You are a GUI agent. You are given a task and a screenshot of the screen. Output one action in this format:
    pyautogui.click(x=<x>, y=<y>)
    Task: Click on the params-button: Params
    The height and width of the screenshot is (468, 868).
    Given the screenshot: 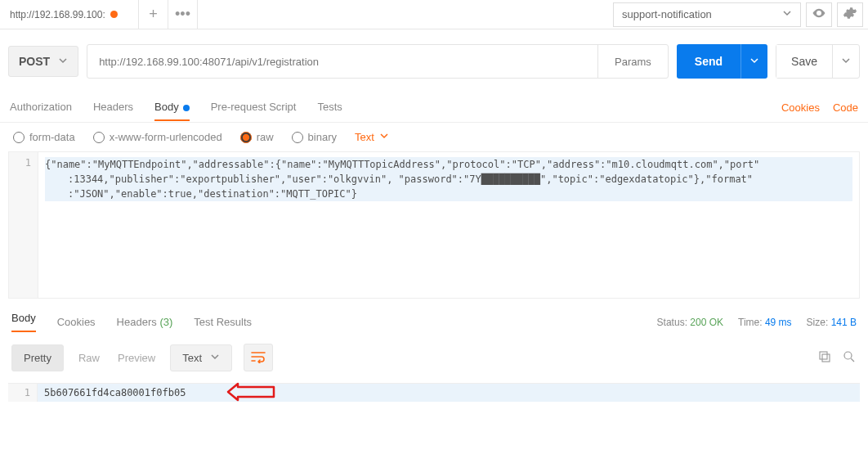 What is the action you would take?
    pyautogui.click(x=633, y=61)
    